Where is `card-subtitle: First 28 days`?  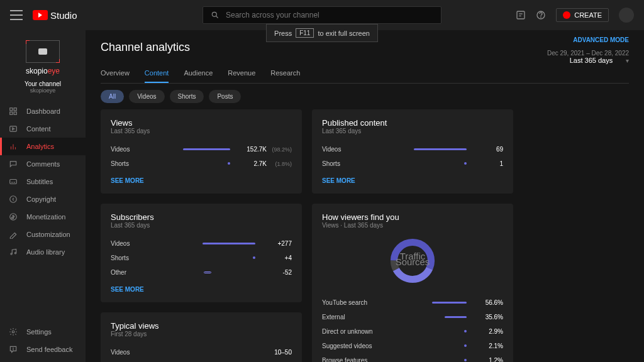 card-subtitle: First 28 days is located at coordinates (201, 334).